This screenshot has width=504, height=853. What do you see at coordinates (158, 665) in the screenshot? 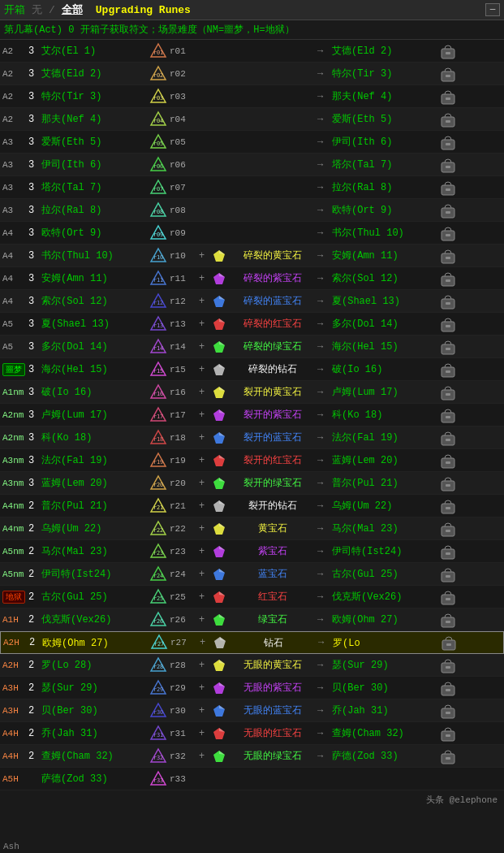
I see `rune-icon: r28` at bounding box center [158, 665].